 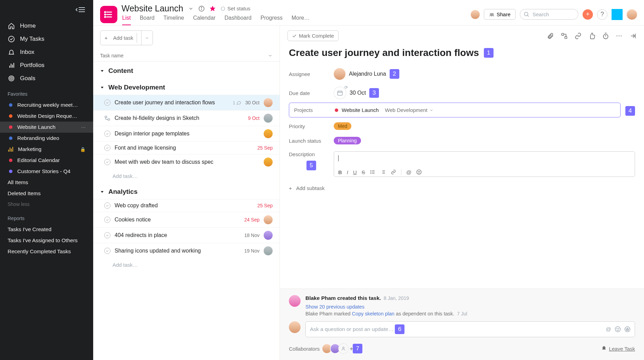 I want to click on link-button, so click(x=393, y=172).